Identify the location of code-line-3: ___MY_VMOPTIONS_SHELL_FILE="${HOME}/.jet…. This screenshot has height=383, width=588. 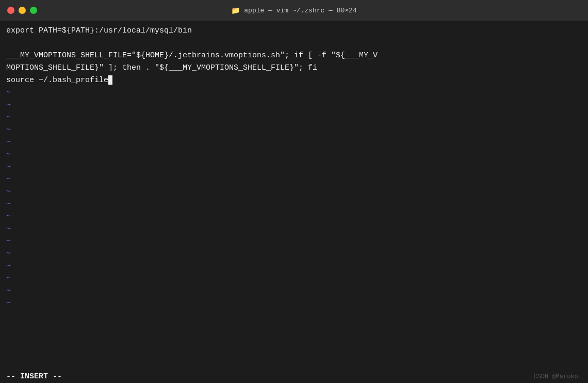
(294, 56).